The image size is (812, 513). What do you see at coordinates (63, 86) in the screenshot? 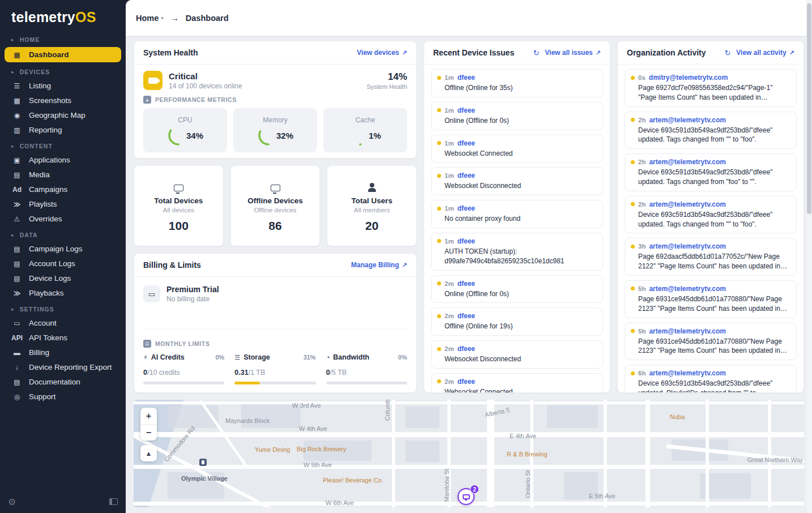
I see `sidebar-item: ☰Listing` at bounding box center [63, 86].